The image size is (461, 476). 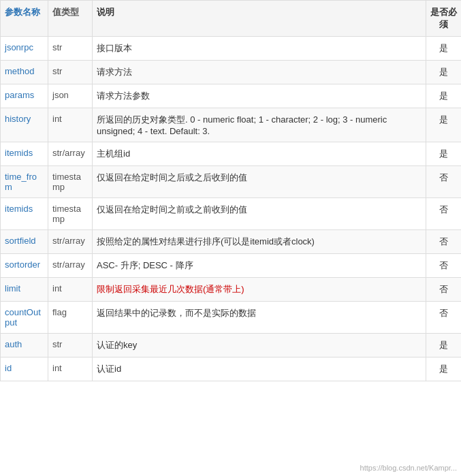 What do you see at coordinates (71, 19) in the screenshot?
I see `header-type: 值类型` at bounding box center [71, 19].